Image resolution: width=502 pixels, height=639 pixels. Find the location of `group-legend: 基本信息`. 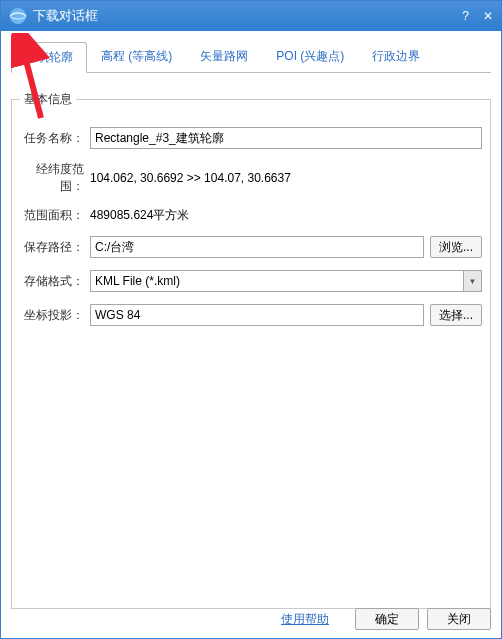

group-legend: 基本信息 is located at coordinates (48, 100).